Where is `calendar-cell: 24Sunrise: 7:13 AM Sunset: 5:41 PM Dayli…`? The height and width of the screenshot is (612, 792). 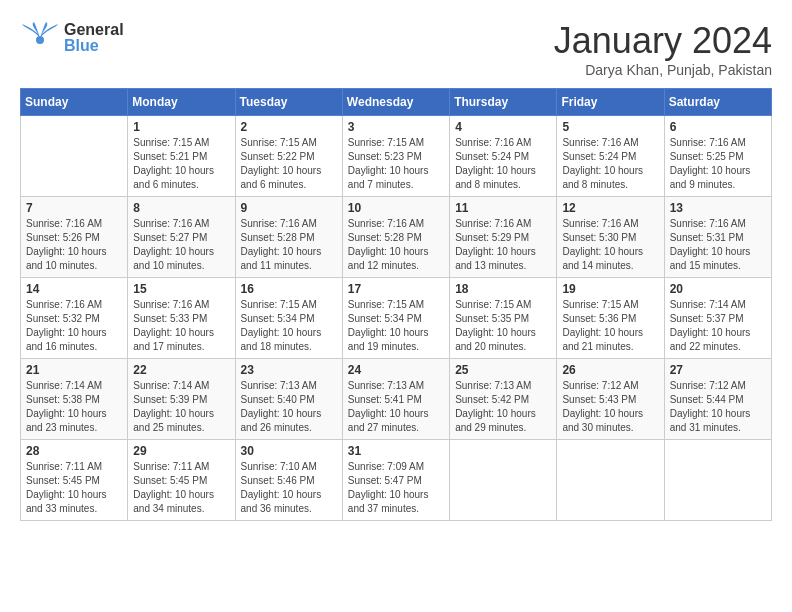 calendar-cell: 24Sunrise: 7:13 AM Sunset: 5:41 PM Dayli… is located at coordinates (396, 400).